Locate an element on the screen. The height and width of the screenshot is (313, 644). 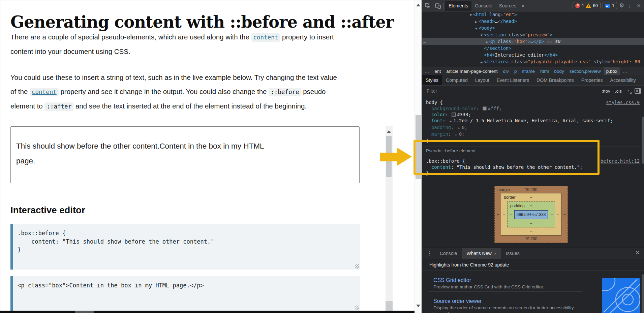
css-property: background-color is located at coordinates (454, 108).